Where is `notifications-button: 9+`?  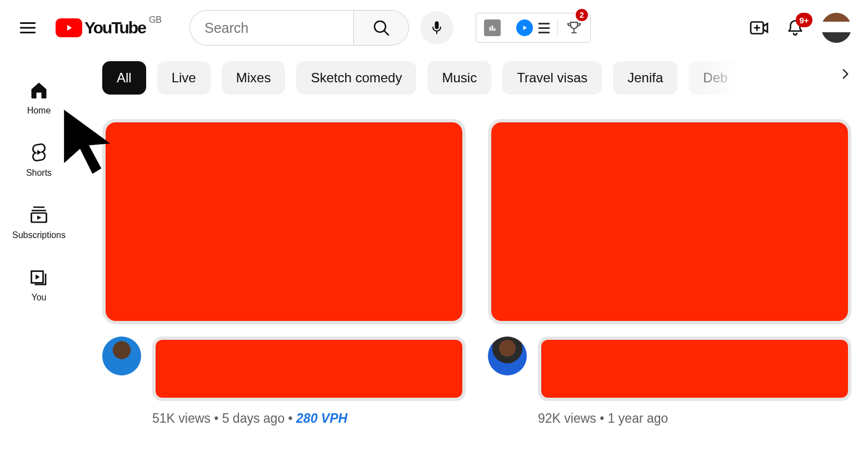
notifications-button: 9+ is located at coordinates (795, 28).